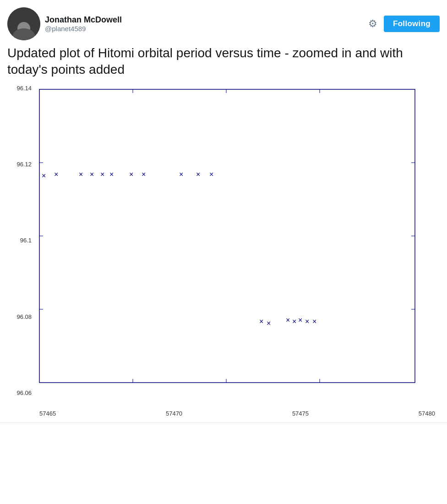 This screenshot has width=447, height=504. What do you see at coordinates (427, 413) in the screenshot?
I see `x-label-4: 57480` at bounding box center [427, 413].